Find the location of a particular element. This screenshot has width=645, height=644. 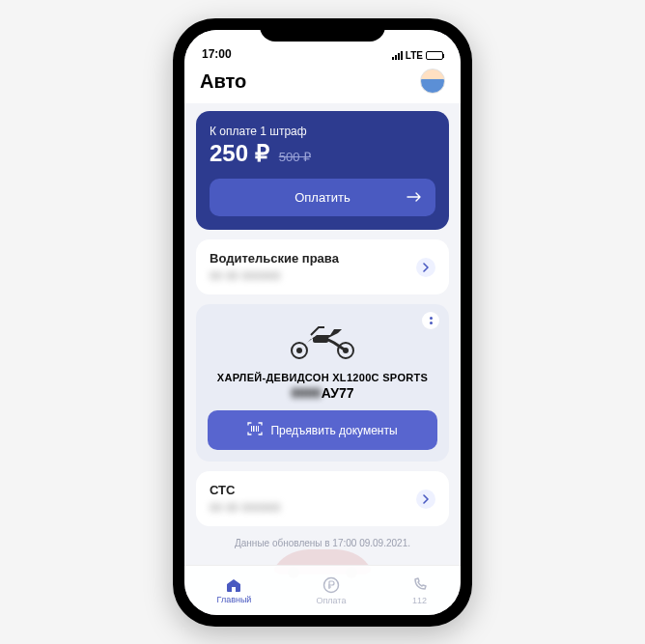

network-label: LTE is located at coordinates (414, 56).